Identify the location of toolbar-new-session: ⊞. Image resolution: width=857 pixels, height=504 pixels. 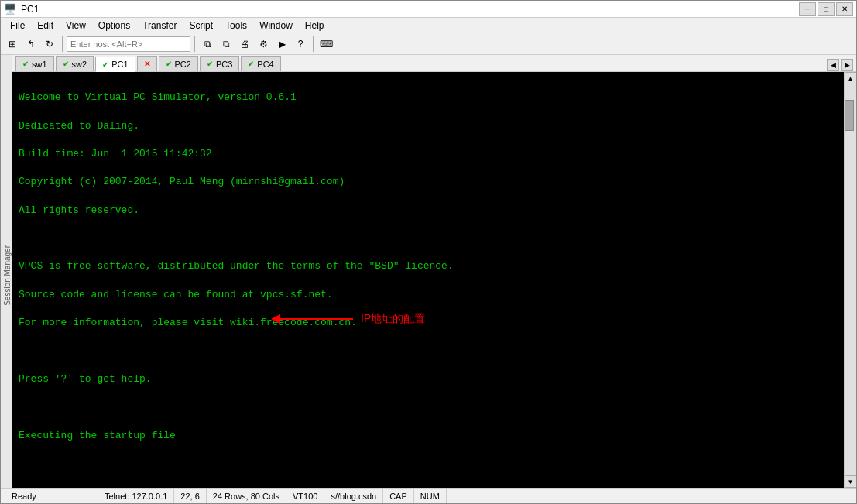
(12, 44).